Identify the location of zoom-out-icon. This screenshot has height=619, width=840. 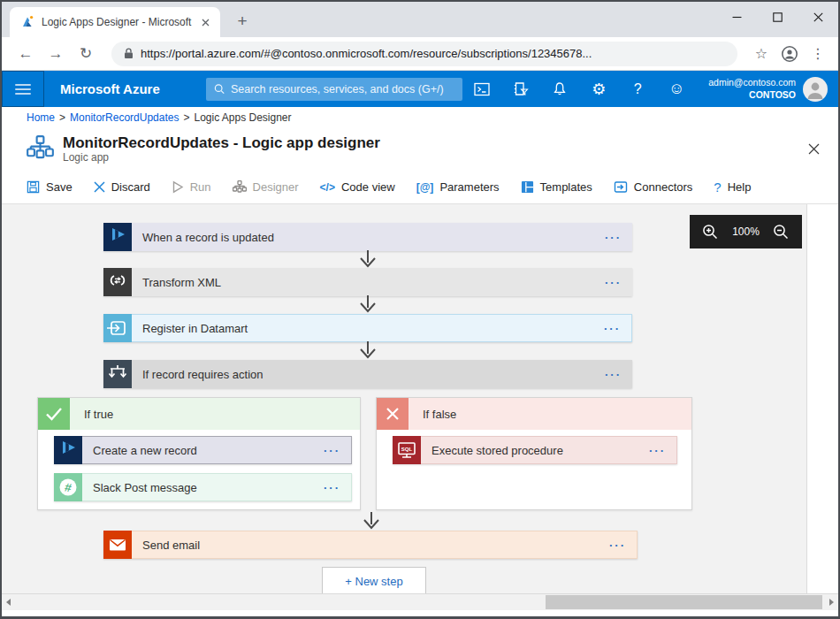
(782, 232).